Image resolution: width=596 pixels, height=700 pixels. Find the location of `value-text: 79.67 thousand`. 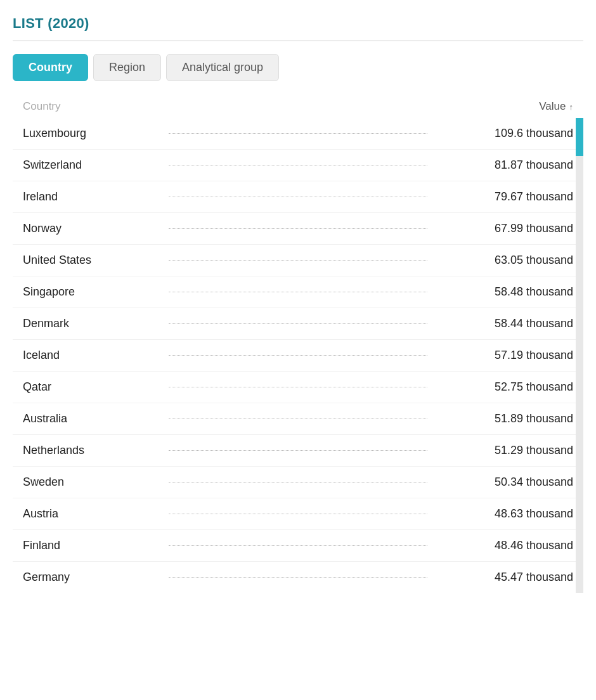

value-text: 79.67 thousand is located at coordinates (503, 197).